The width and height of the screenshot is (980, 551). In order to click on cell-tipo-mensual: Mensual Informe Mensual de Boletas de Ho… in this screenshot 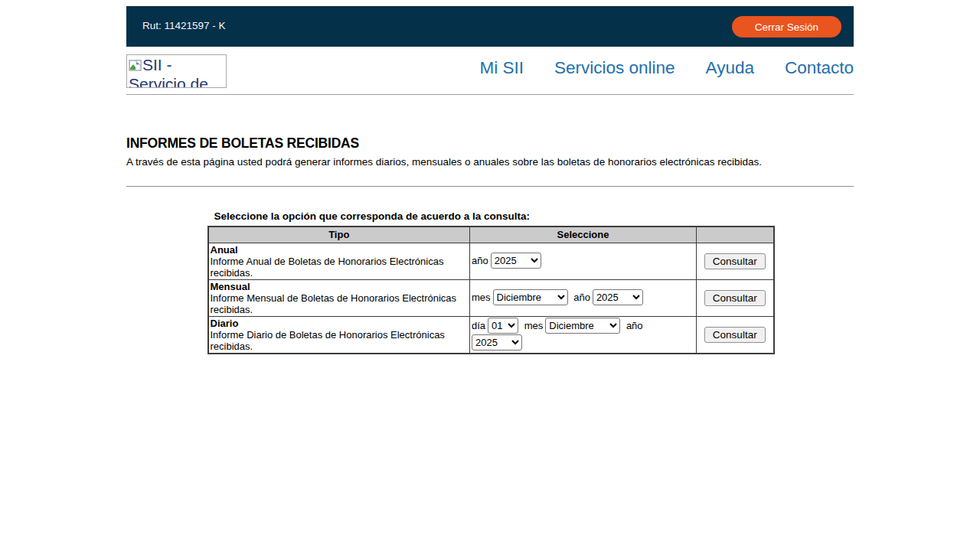, I will do `click(339, 298)`.